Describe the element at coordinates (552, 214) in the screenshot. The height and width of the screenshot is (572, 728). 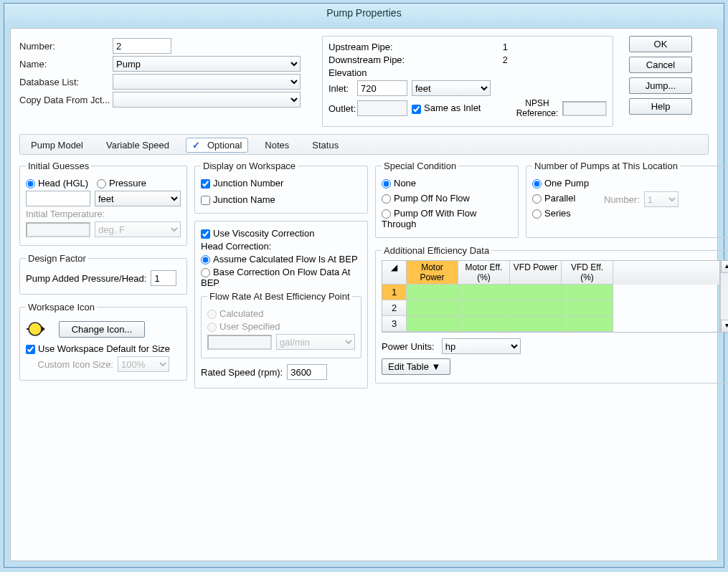
I see `series-radio: Series` at that location.